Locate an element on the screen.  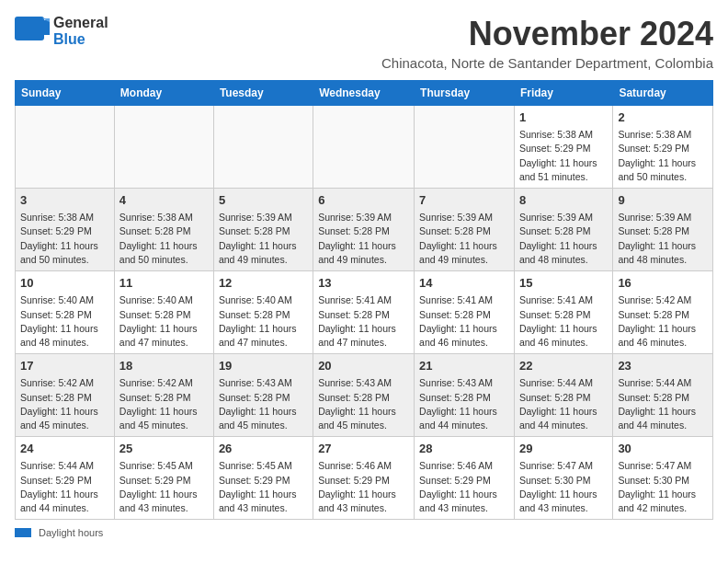
calendar-cell: 19Sunrise: 5:43 AM Sunset: 5:28 PM Dayli… is located at coordinates (263, 396).